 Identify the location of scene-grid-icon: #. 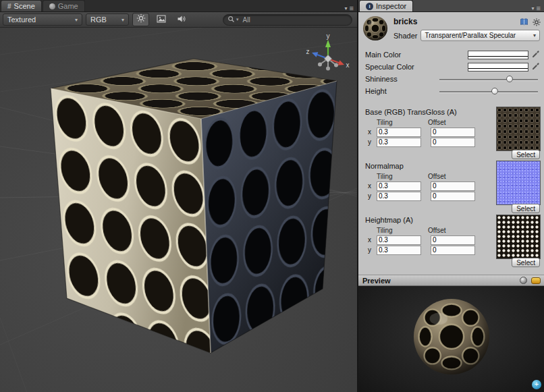
(9, 7).